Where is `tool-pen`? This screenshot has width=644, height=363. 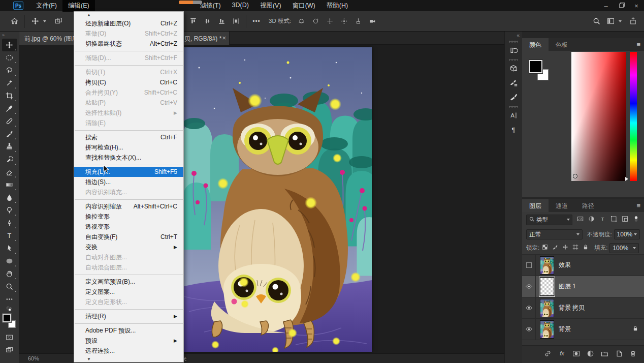 tool-pen is located at coordinates (10, 223).